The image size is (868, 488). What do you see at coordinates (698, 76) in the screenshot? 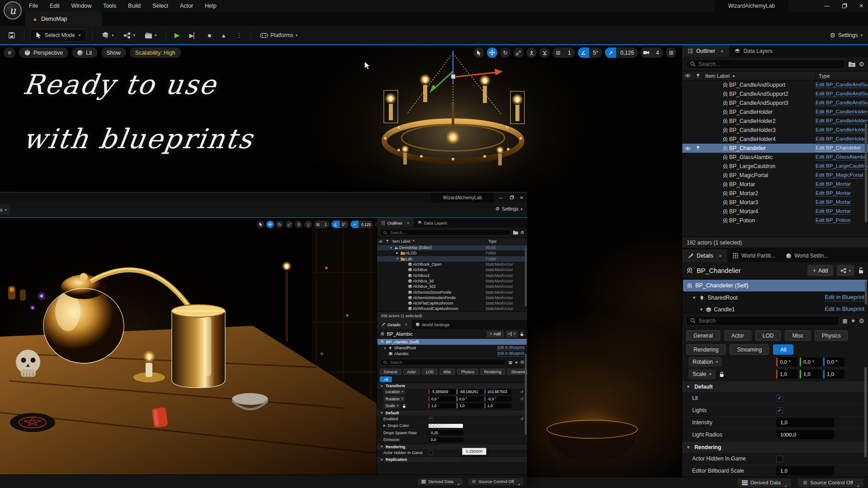
I see `pin-column-icon` at bounding box center [698, 76].